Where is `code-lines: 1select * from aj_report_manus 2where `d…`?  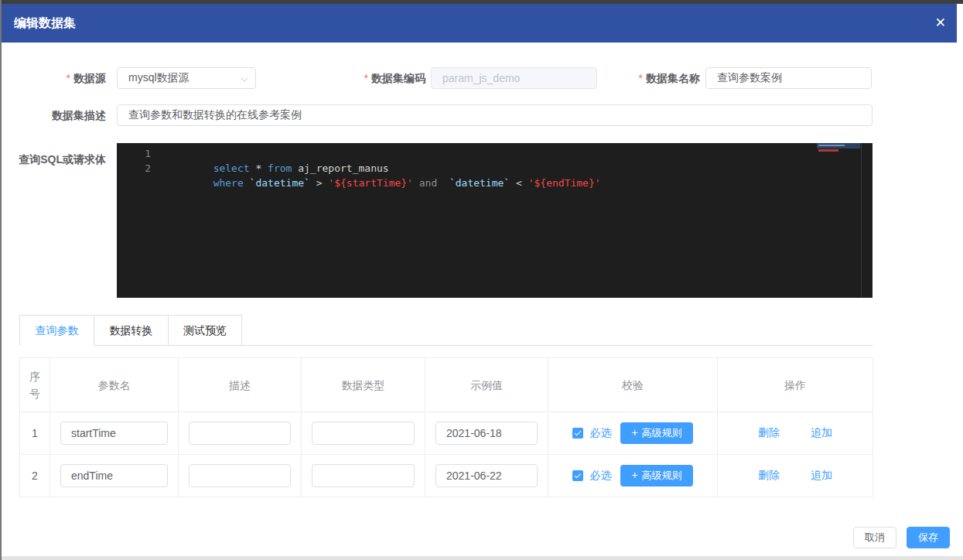 code-lines: 1select * from aj_report_manus 2where `d… is located at coordinates (464, 161).